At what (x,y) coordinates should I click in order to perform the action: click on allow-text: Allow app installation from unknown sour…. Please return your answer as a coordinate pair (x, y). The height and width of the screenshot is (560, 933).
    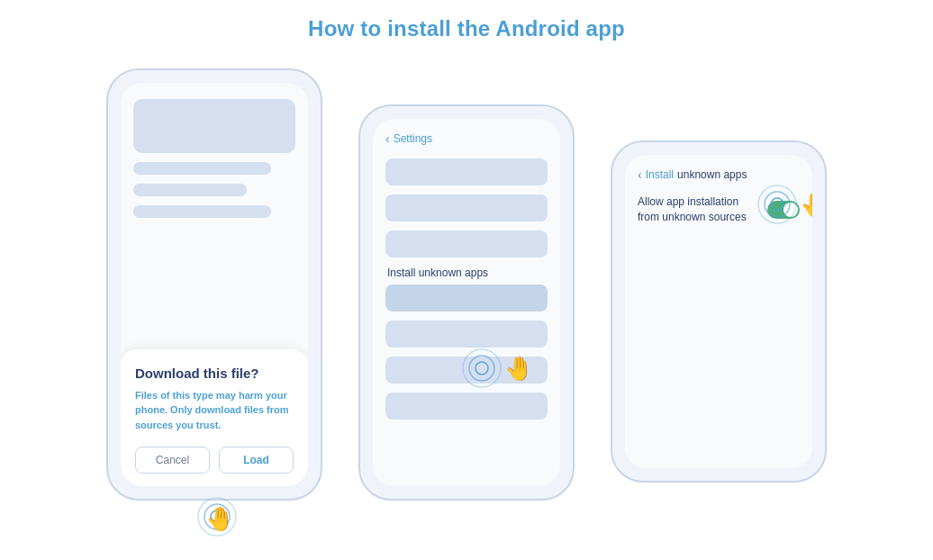
    Looking at the image, I should click on (698, 210).